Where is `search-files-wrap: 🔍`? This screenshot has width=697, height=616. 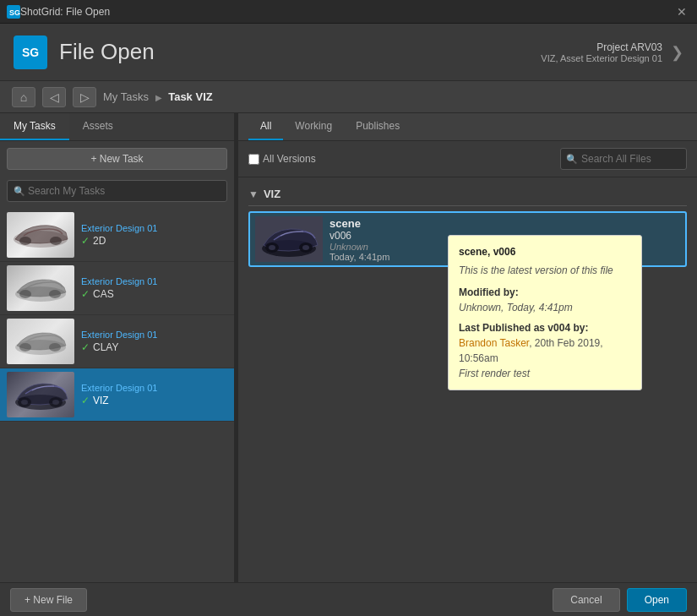 search-files-wrap: 🔍 is located at coordinates (623, 159).